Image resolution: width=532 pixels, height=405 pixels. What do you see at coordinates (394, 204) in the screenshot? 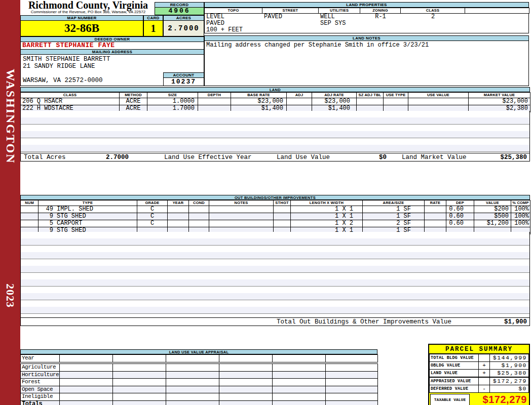
I see `ob-col-area-size: AREA/SIZE` at bounding box center [394, 204].